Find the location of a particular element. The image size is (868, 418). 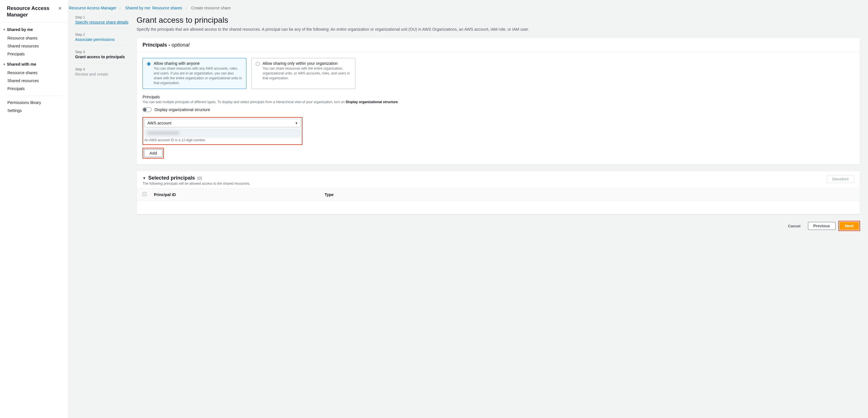

breadcrumb: Resource Access Manager 〉 Shared by me: … is located at coordinates (464, 8).